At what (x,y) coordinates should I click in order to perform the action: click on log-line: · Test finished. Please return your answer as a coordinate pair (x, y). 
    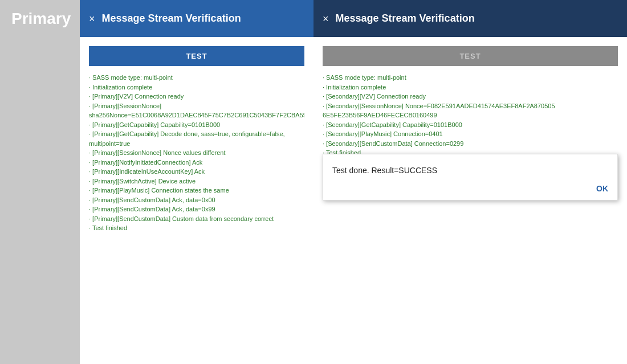
    Looking at the image, I should click on (197, 228).